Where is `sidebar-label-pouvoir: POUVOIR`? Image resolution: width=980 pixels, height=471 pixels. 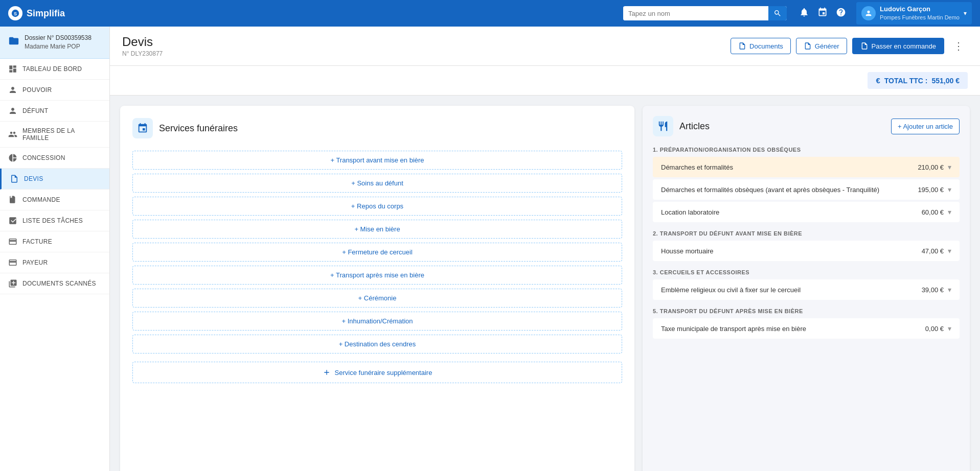
sidebar-label-pouvoir: POUVOIR is located at coordinates (37, 90).